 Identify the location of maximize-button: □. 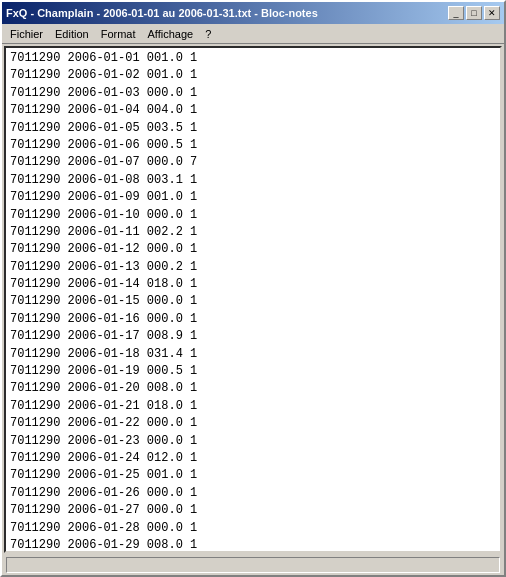
(474, 13).